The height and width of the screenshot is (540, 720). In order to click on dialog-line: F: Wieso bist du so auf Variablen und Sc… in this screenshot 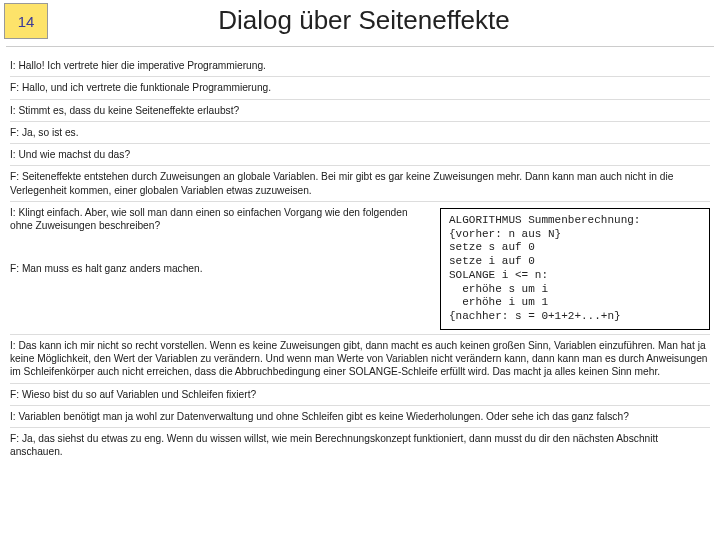, I will do `click(360, 395)`.